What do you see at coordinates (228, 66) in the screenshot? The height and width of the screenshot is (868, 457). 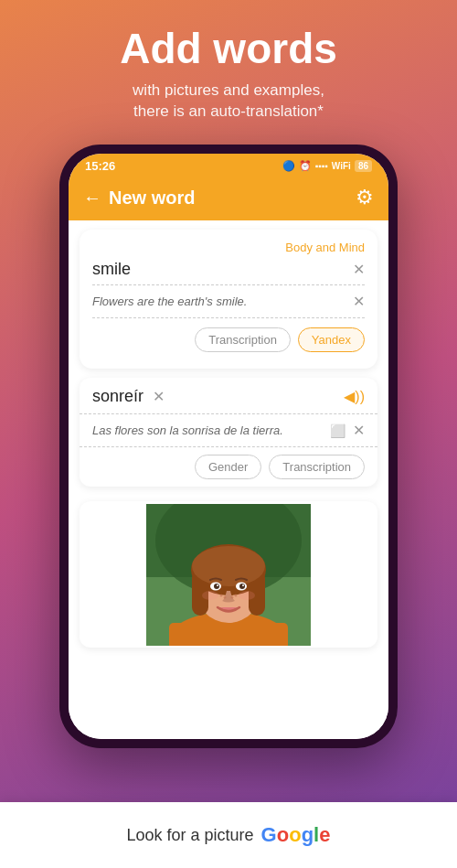 I see `hero-header: Add words with pictures and examples, th…` at bounding box center [228, 66].